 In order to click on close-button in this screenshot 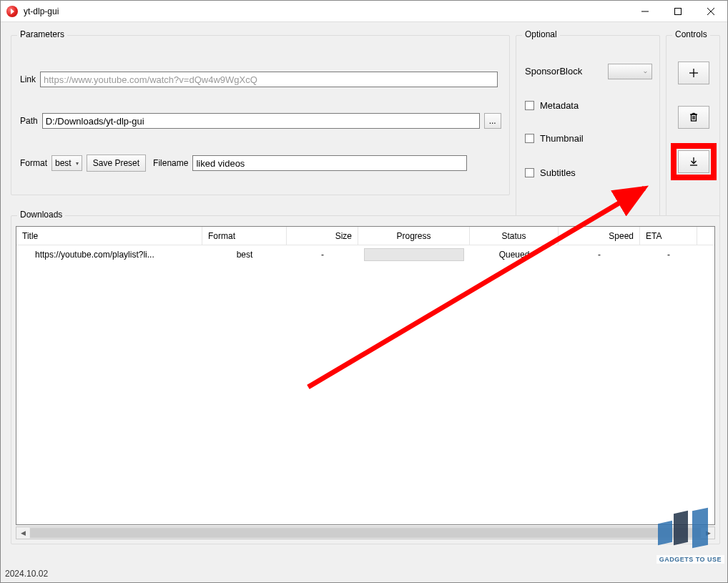, I will do `click(711, 11)`.